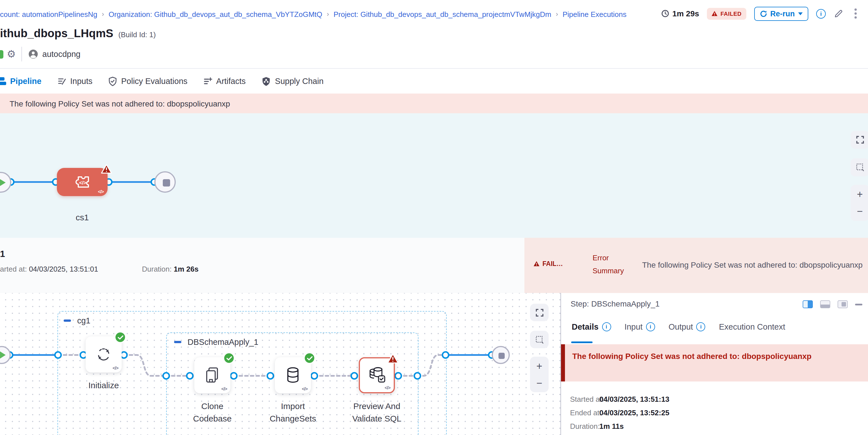  Describe the element at coordinates (49, 269) in the screenshot. I see `stage-started-at: arted at: 04/03/2025, 13:51:01` at that location.